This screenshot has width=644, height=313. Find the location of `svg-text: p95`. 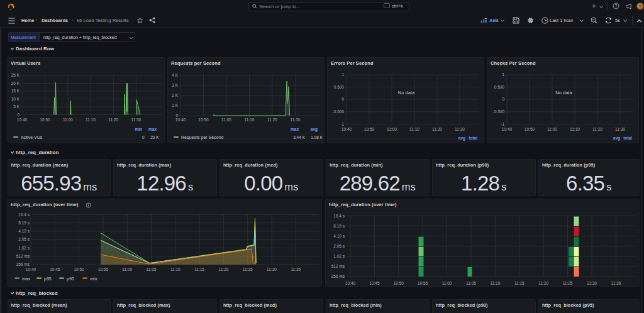

svg-text: p95 is located at coordinates (48, 279).